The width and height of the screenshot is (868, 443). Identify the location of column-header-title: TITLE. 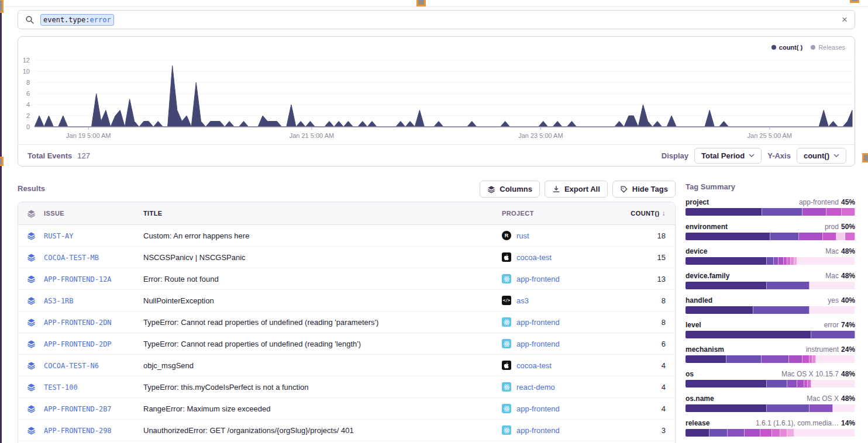
(323, 213).